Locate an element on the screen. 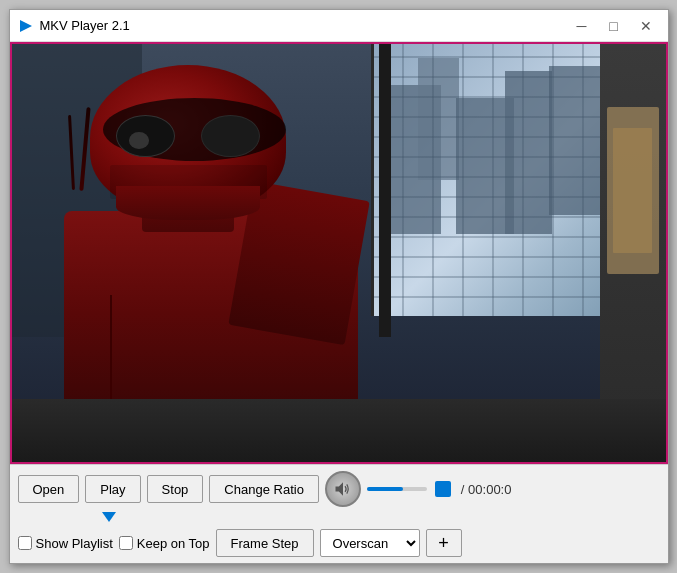  seek-indicator-row is located at coordinates (339, 518).